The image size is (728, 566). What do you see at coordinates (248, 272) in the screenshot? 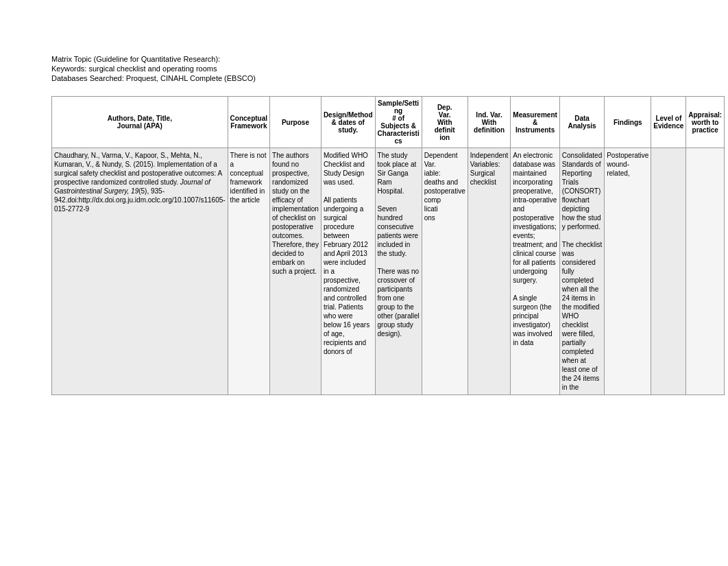
I see `cell-conceptual: There is not a conceptual framework iden…` at bounding box center [248, 272].